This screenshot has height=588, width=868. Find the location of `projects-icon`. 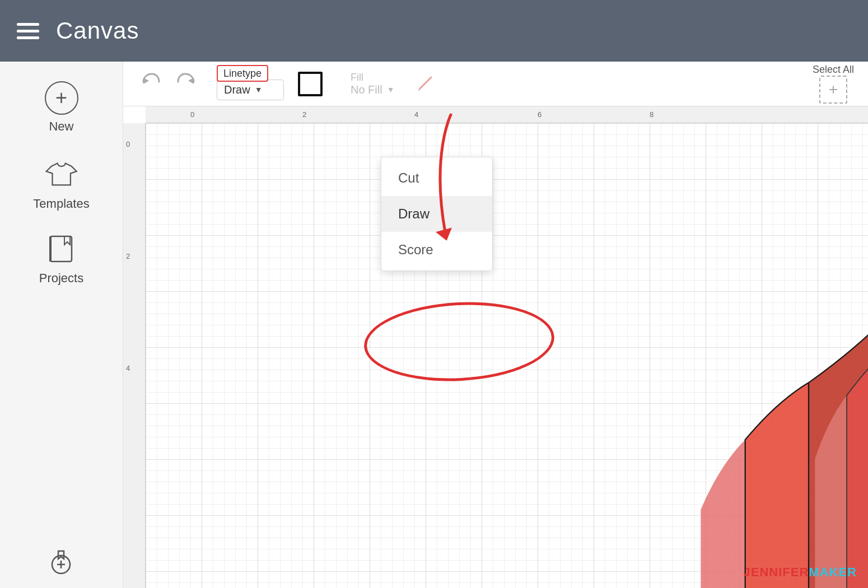

projects-icon is located at coordinates (62, 250).